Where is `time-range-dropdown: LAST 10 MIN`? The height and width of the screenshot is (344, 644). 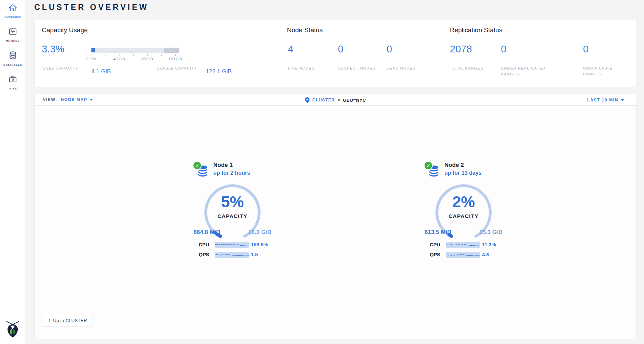
time-range-dropdown: LAST 10 MIN is located at coordinates (606, 100).